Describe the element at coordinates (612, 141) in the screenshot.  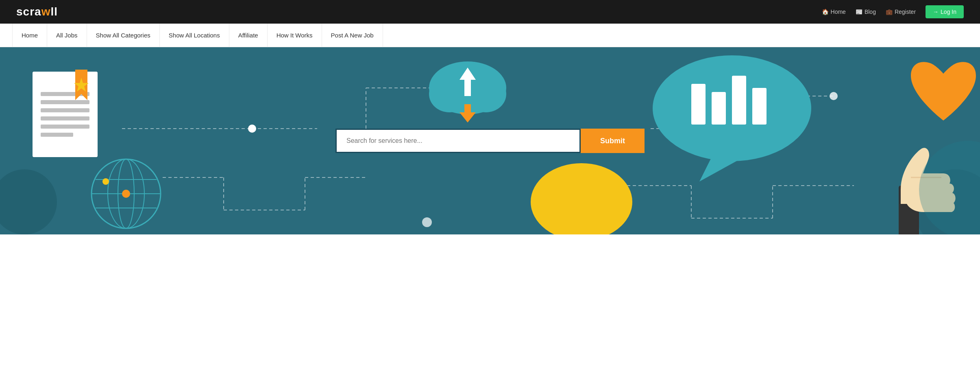
I see `submit-label: Submit` at that location.